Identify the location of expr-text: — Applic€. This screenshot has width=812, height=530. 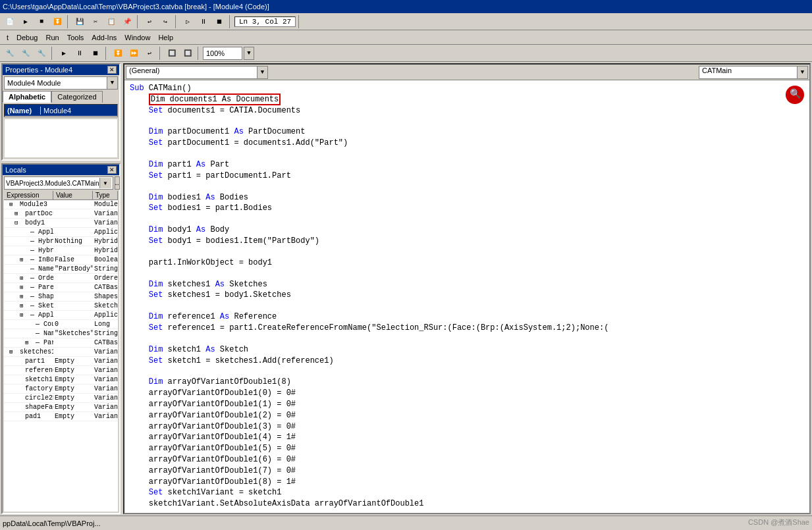
(42, 315).